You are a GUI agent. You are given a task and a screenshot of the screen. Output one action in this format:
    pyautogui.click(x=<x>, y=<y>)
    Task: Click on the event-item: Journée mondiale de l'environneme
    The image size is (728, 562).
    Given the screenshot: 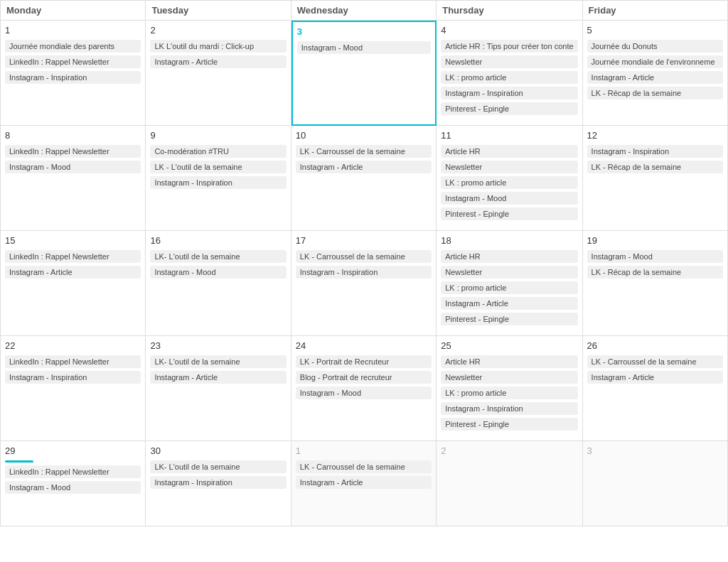 What is the action you would take?
    pyautogui.click(x=655, y=62)
    